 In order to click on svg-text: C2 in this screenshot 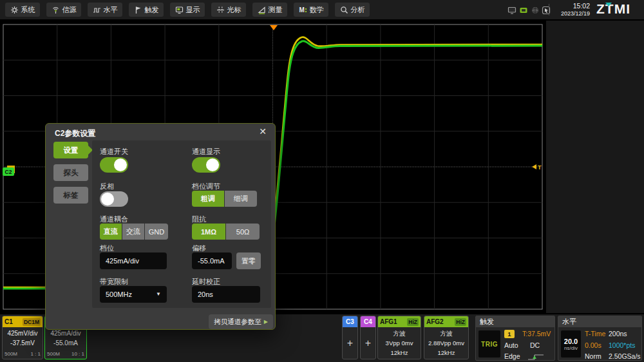, I will do `click(9, 172)`.